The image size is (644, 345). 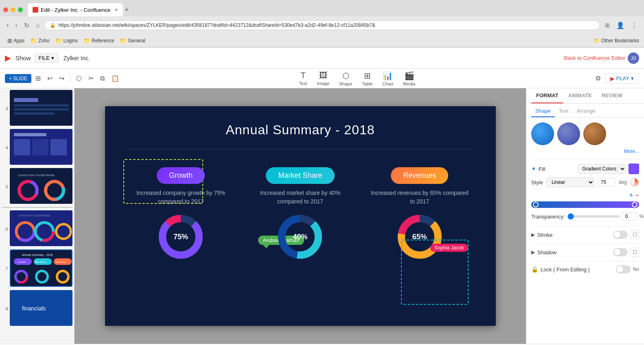 What do you see at coordinates (300, 237) in the screenshot?
I see `market-share-donut: 40%` at bounding box center [300, 237].